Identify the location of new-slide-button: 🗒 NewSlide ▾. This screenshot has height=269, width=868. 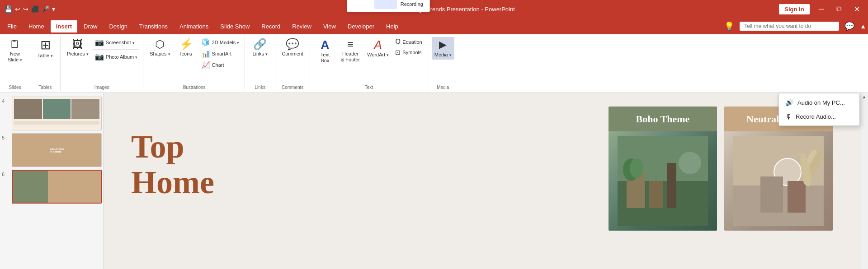
(15, 51).